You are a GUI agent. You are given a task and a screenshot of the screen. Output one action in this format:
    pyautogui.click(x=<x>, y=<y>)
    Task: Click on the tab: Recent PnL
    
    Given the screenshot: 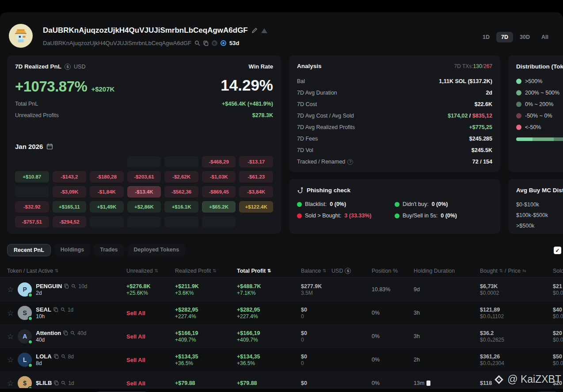 What is the action you would take?
    pyautogui.click(x=29, y=250)
    